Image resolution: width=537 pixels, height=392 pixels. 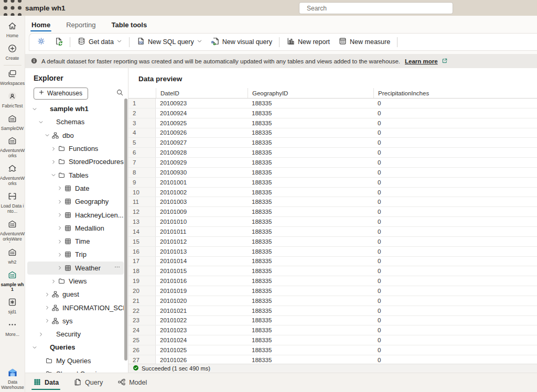 What do you see at coordinates (76, 334) in the screenshot?
I see `tree-item-security: Security` at bounding box center [76, 334].